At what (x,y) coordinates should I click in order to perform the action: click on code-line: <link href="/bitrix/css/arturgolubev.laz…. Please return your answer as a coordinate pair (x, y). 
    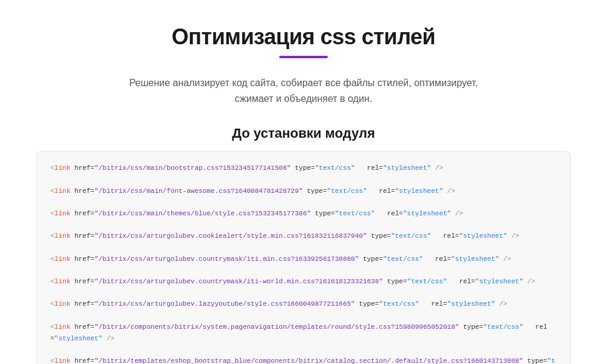
    Looking at the image, I should click on (304, 305).